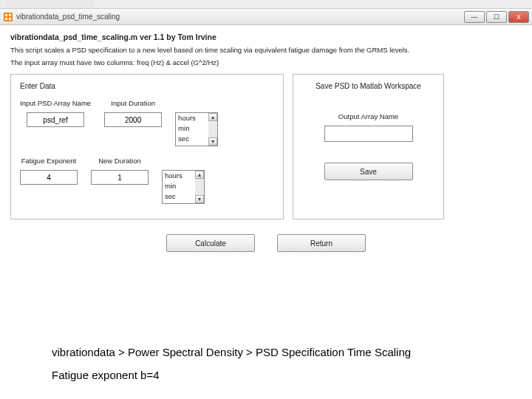 This screenshot has width=532, height=399. What do you see at coordinates (8, 17) in the screenshot?
I see `app-icon` at bounding box center [8, 17].